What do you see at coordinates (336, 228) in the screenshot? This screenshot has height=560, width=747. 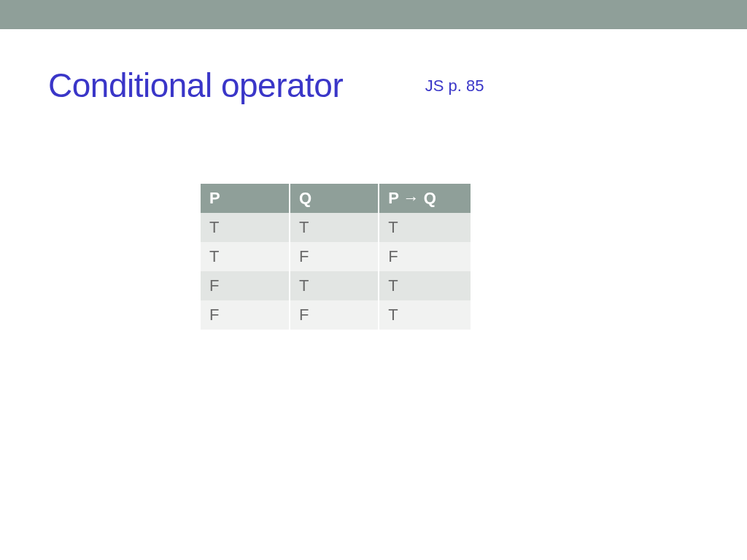 I see `table-row: T T T` at bounding box center [336, 228].